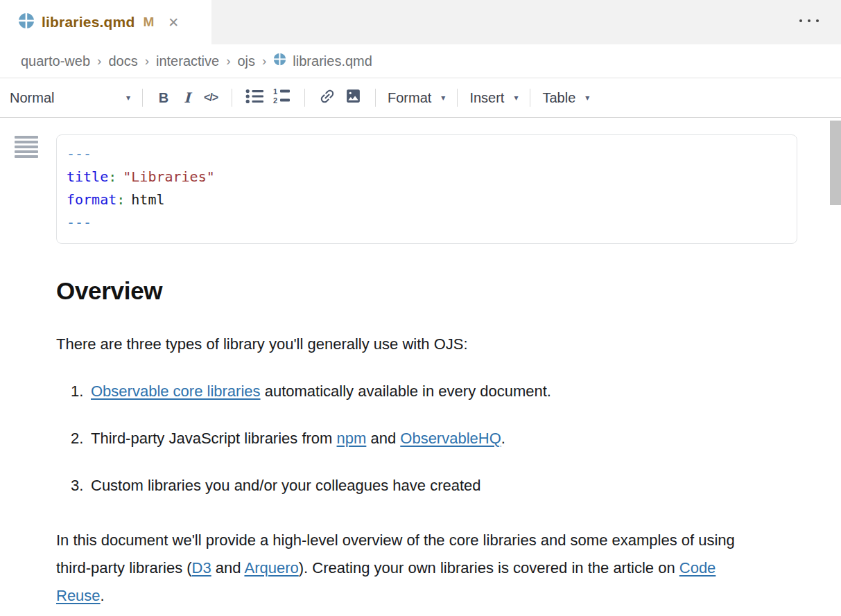  Describe the element at coordinates (281, 98) in the screenshot. I see `numbered-list-button: 1 2` at that location.